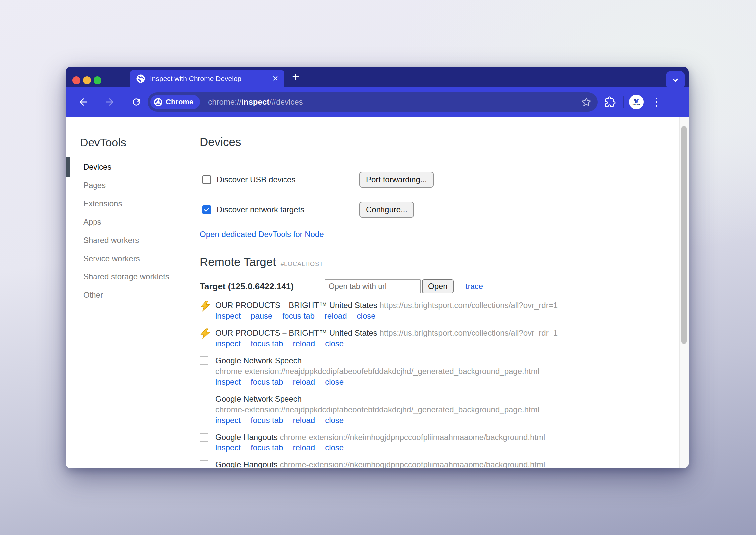 This screenshot has height=535, width=756. Describe the element at coordinates (132, 295) in the screenshot. I see `sidebar-item-other: Other` at that location.